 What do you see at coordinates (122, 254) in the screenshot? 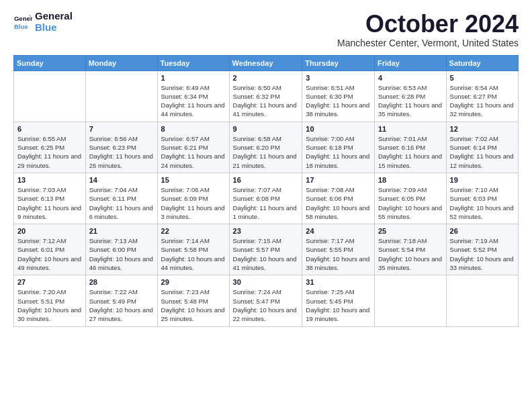
I see `cell-info: Sunrise: 7:13 AMSunset: 6:00 PMDaylight:…` at bounding box center [122, 254].